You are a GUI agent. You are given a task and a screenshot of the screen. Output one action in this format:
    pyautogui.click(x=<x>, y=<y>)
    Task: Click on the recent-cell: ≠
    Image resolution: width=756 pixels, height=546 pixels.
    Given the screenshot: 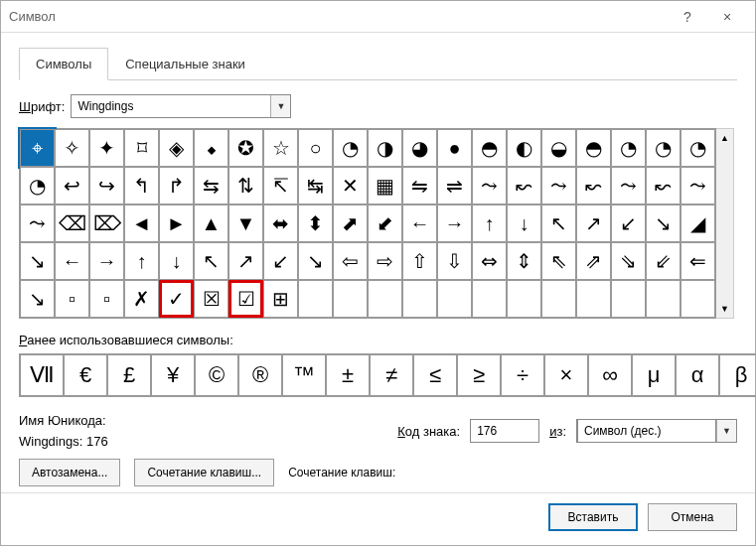 What is the action you would take?
    pyautogui.click(x=391, y=375)
    